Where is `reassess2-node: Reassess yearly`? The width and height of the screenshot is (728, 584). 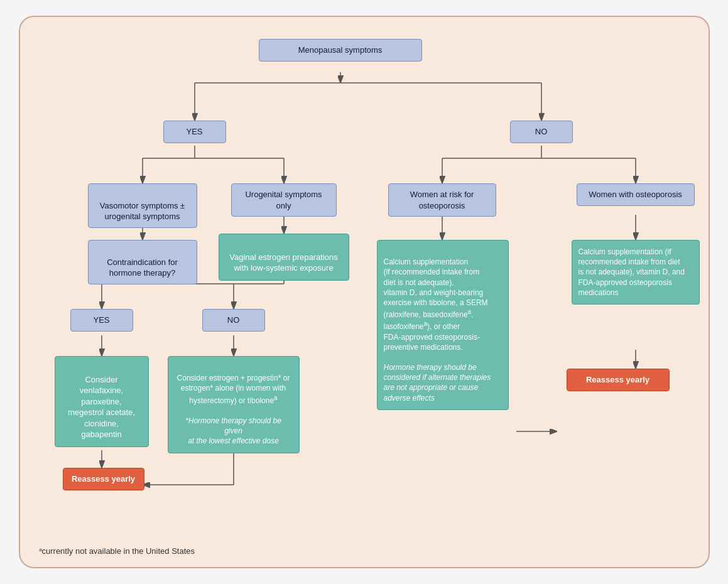 reassess2-node: Reassess yearly is located at coordinates (618, 380).